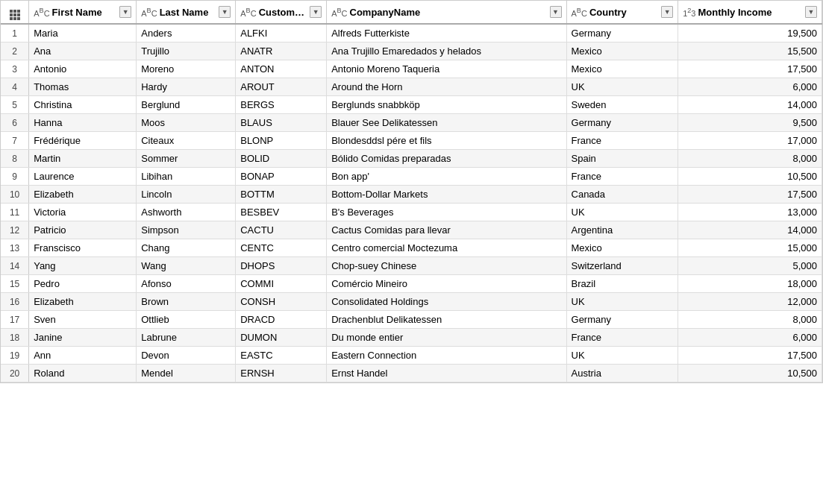  What do you see at coordinates (125, 12) in the screenshot?
I see `filter-button-first: ▼` at bounding box center [125, 12].